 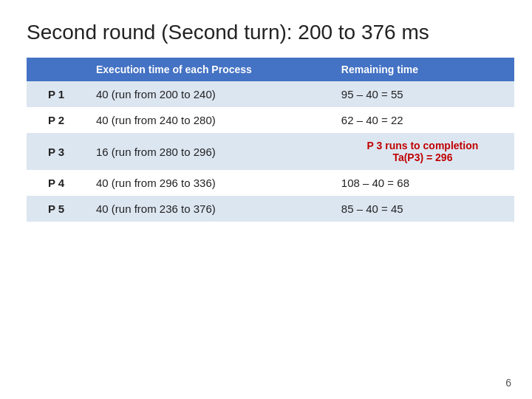 What do you see at coordinates (56, 208) in the screenshot?
I see `row-label: P 5` at bounding box center [56, 208].